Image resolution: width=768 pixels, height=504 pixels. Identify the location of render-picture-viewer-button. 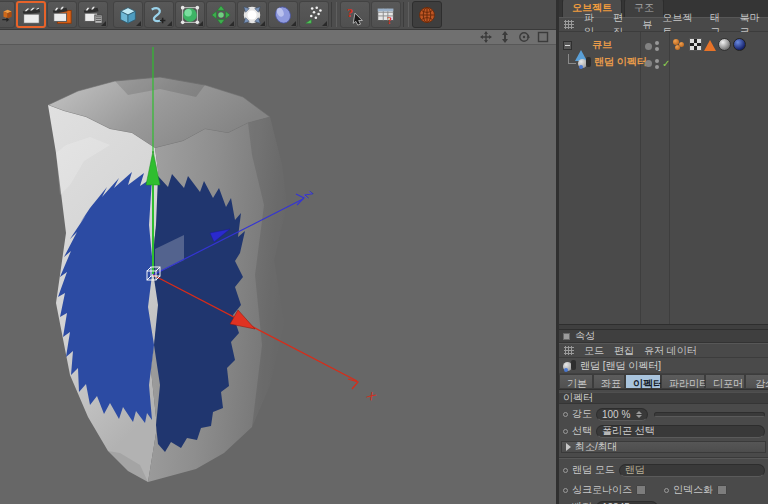
(62, 14).